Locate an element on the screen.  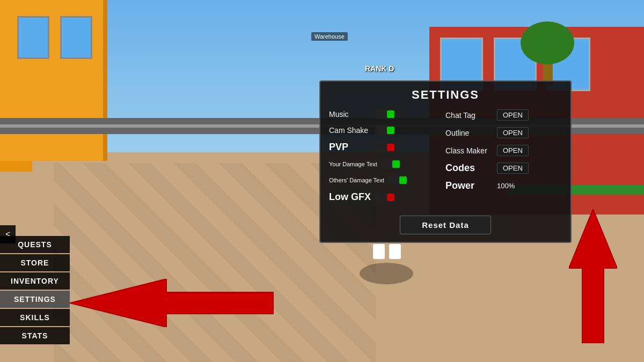
reset-data-button: Reset Data is located at coordinates (445, 225).